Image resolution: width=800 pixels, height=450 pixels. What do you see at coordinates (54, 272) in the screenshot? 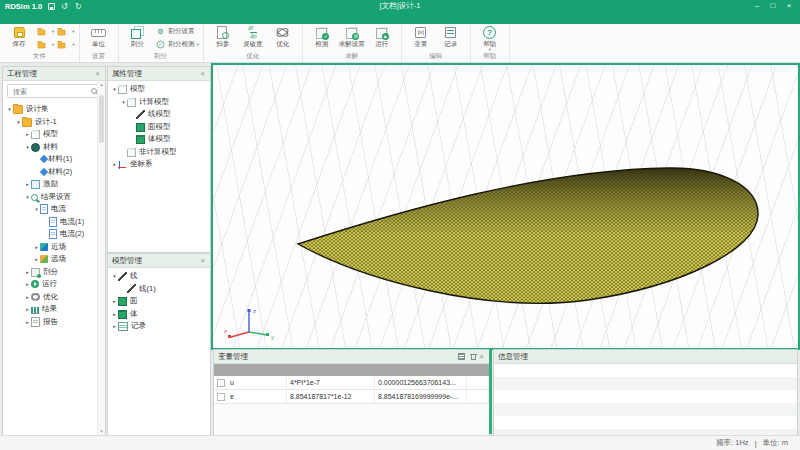
I see `tree-item: ▸ 剖分` at bounding box center [54, 272].